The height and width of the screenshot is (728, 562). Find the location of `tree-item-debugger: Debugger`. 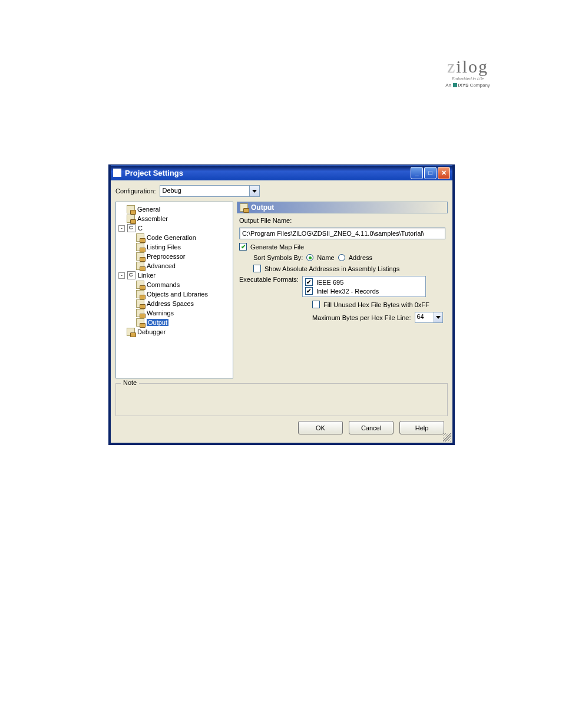

tree-item-debugger: Debugger is located at coordinates (174, 332).